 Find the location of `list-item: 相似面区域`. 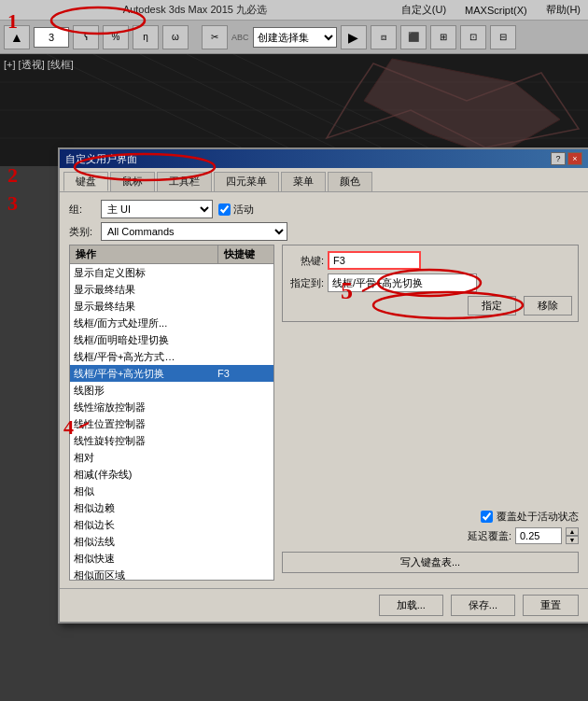

list-item: 相似面区域 is located at coordinates (172, 573).